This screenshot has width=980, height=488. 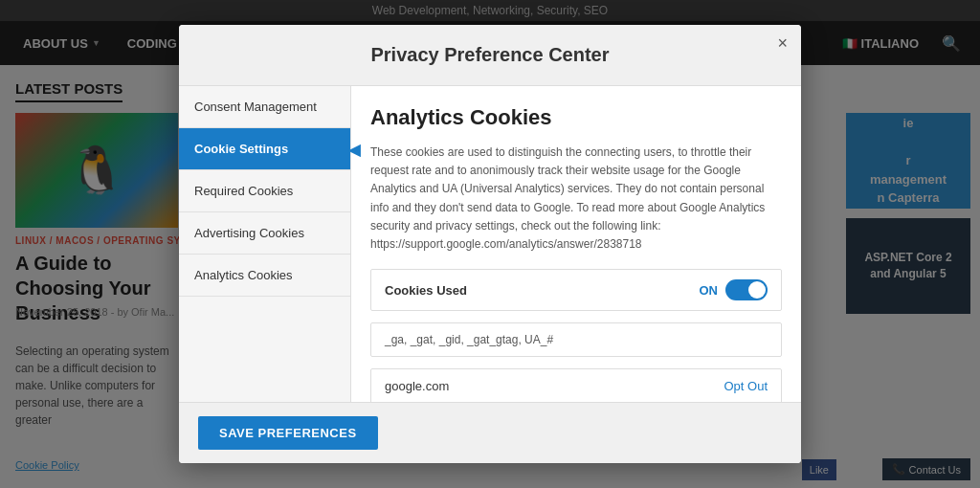 I want to click on opt-out-link: Opt Out, so click(x=746, y=387).